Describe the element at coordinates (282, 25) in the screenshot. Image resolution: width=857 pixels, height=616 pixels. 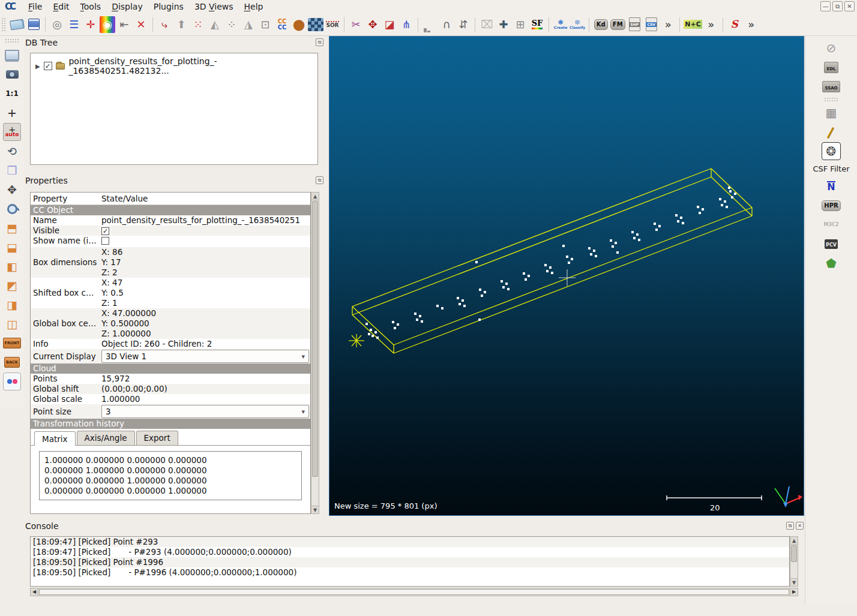
I see `cloud-compare-icon: CC` at that location.